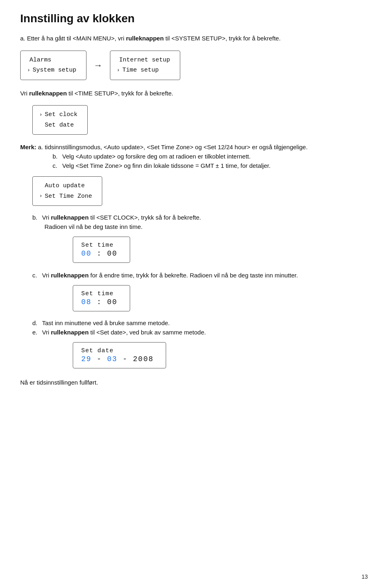 The image size is (388, 588). What do you see at coordinates (125, 359) in the screenshot?
I see `screen6-sep2: -` at bounding box center [125, 359].